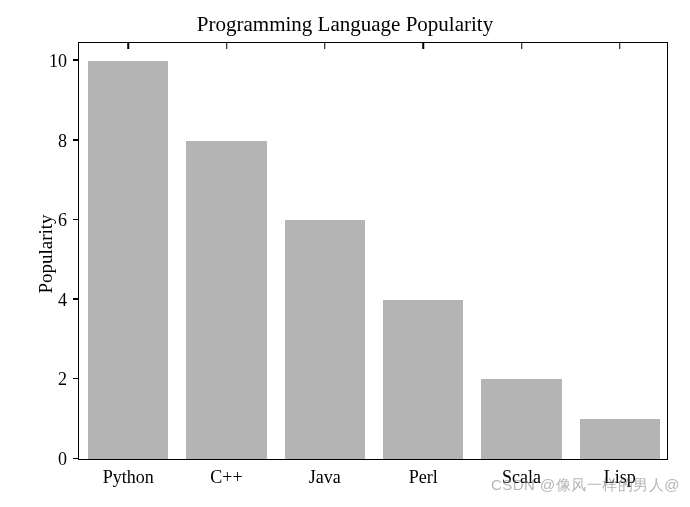 The height and width of the screenshot is (507, 690). Describe the element at coordinates (345, 24) in the screenshot. I see `chart-title: Programming Language Popularity` at that location.